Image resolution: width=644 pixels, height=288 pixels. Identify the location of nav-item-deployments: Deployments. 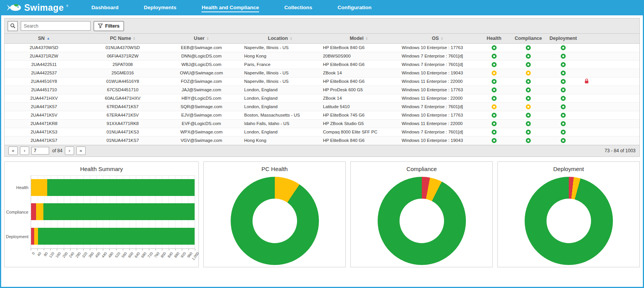
(160, 8).